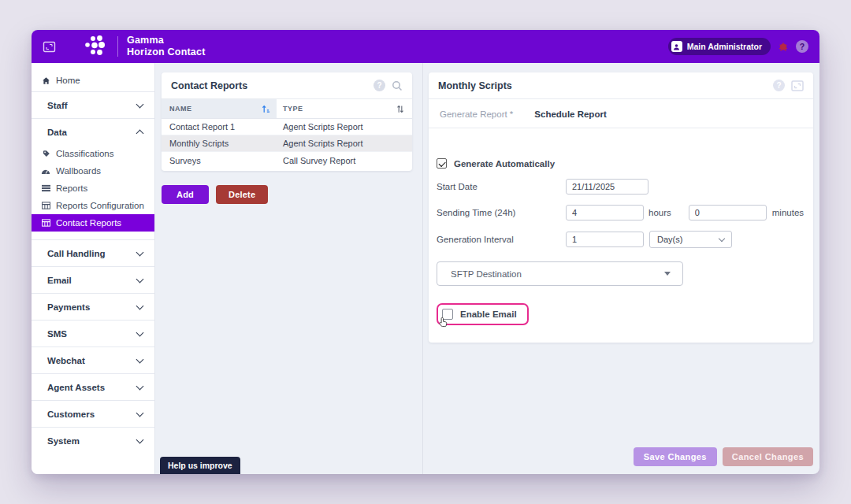 The width and height of the screenshot is (851, 504). I want to click on brand-line1: Gamma, so click(166, 41).